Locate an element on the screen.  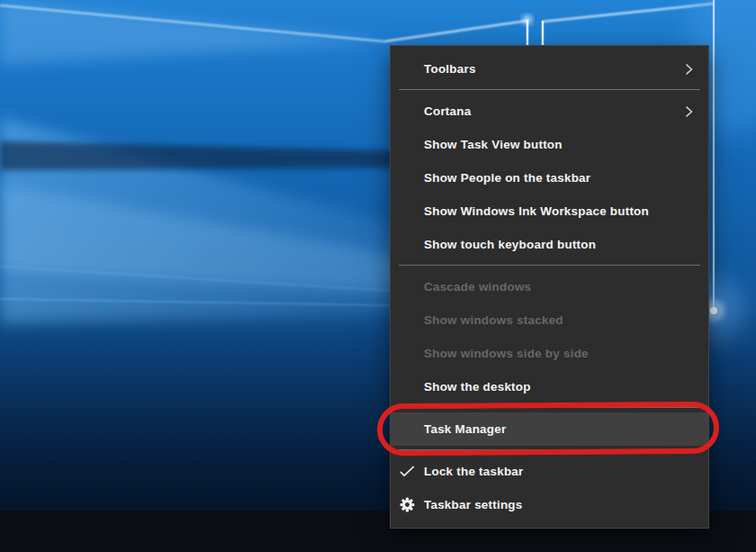
checkmark-icon is located at coordinates (407, 472).